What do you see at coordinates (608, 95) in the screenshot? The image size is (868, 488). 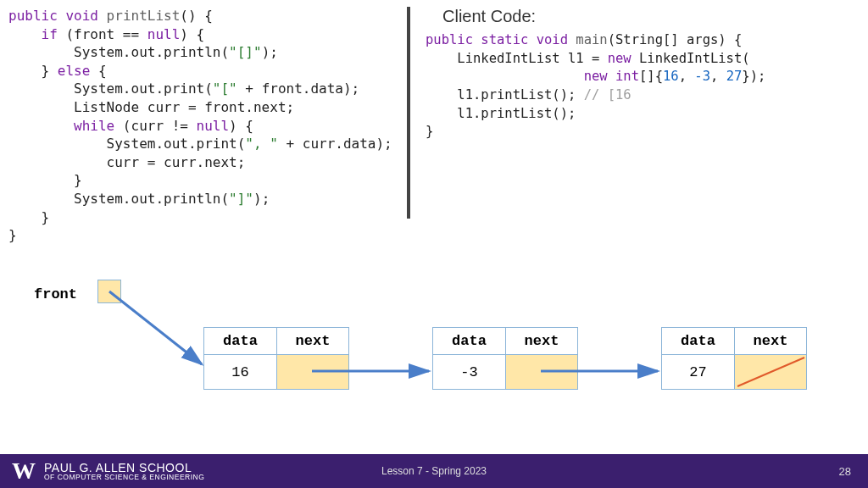 I see `code-token: // [16` at bounding box center [608, 95].